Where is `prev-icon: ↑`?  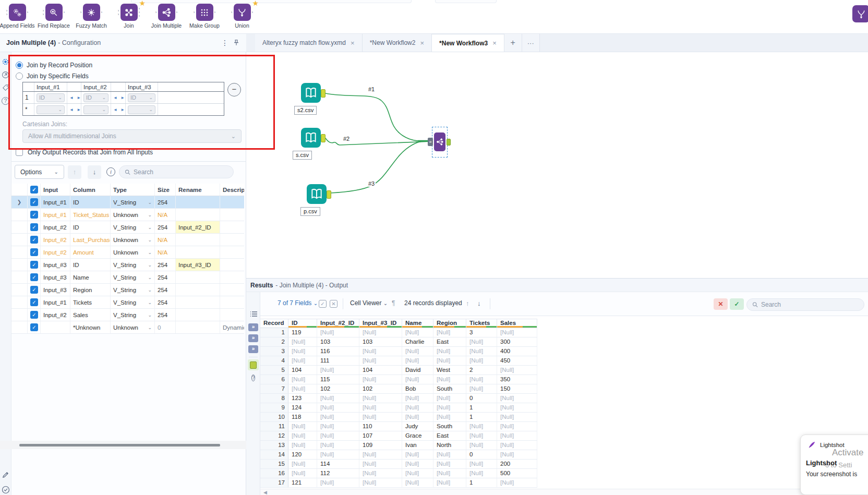
prev-icon: ↑ is located at coordinates (467, 304).